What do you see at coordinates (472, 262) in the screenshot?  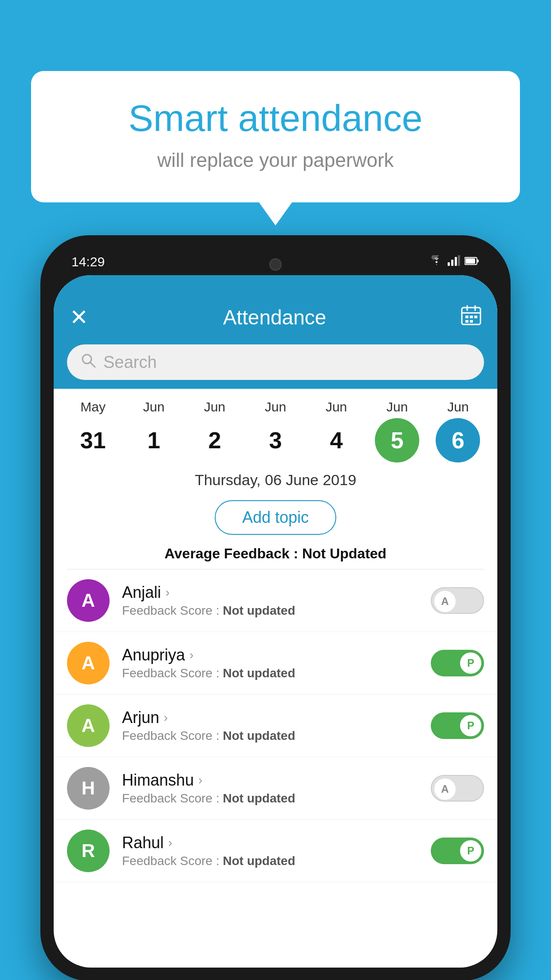 I see `battery-icon` at bounding box center [472, 262].